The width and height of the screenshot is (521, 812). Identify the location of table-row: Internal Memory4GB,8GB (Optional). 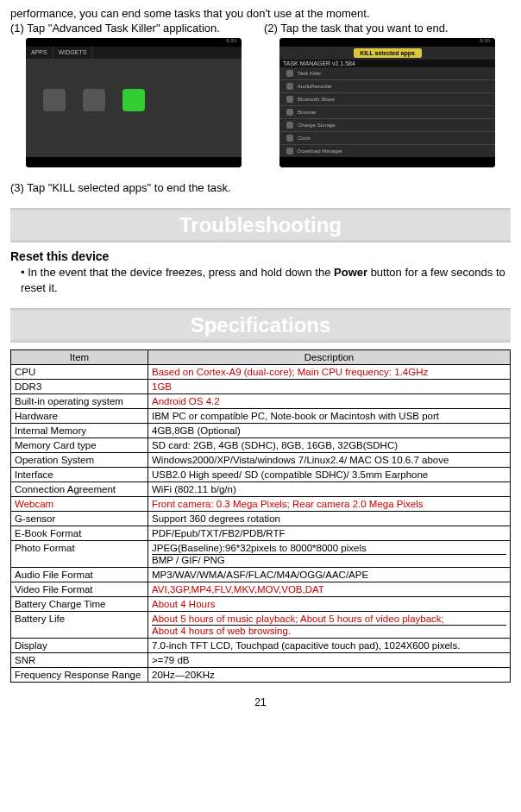
(260, 431).